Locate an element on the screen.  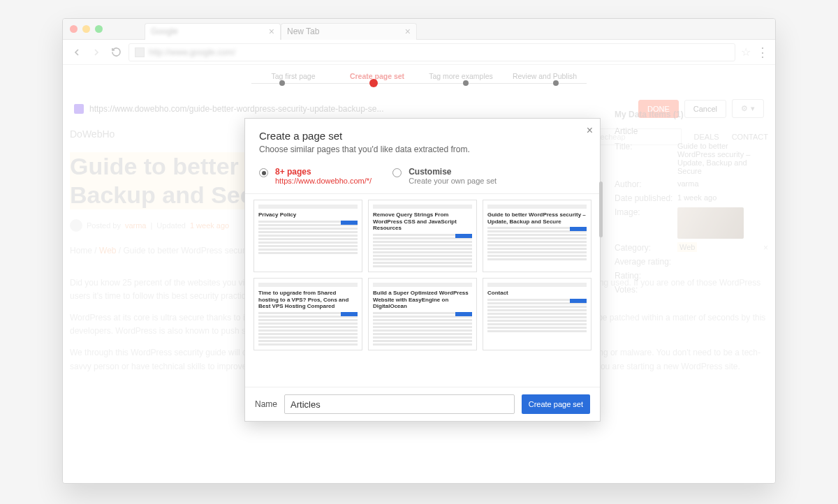
modal-title: Create a page set is located at coordinates (422, 135).